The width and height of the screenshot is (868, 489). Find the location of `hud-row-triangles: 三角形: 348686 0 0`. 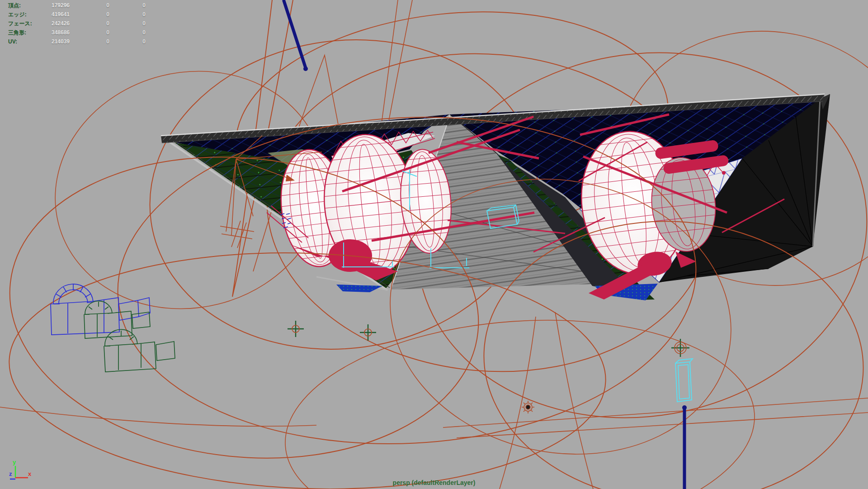

hud-row-triangles: 三角形: 348686 0 0 is located at coordinates (73, 33).